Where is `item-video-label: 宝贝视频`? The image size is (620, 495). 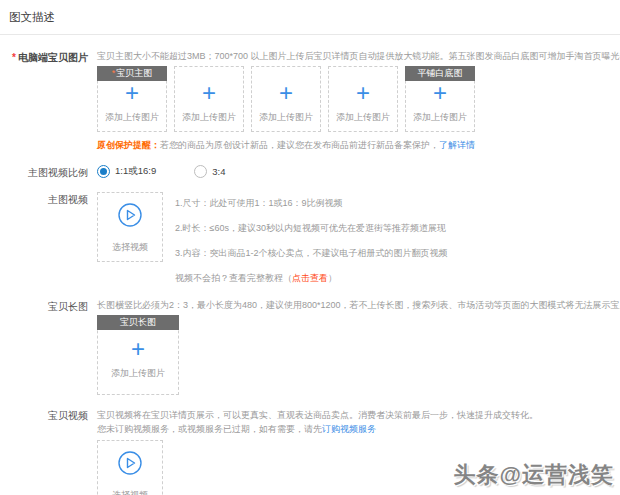
item-video-label: 宝贝视频 is located at coordinates (48, 416).